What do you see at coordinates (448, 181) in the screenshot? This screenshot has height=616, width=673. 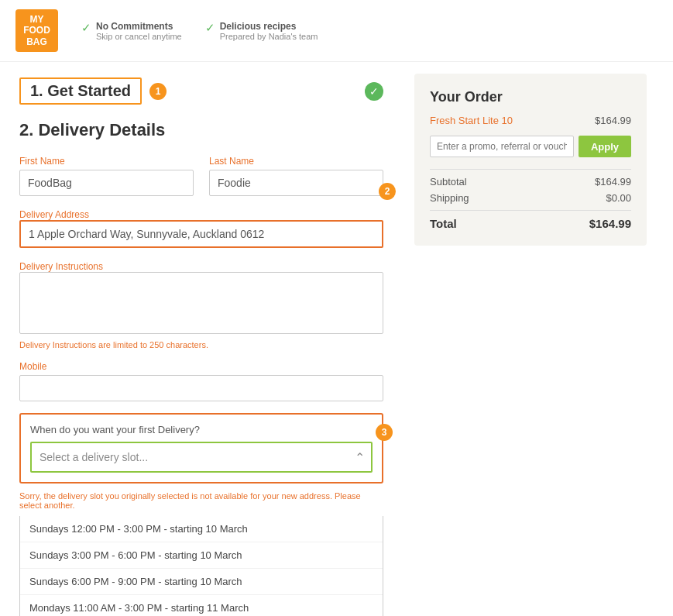 I see `subtotal-label: Subtotal` at bounding box center [448, 181].